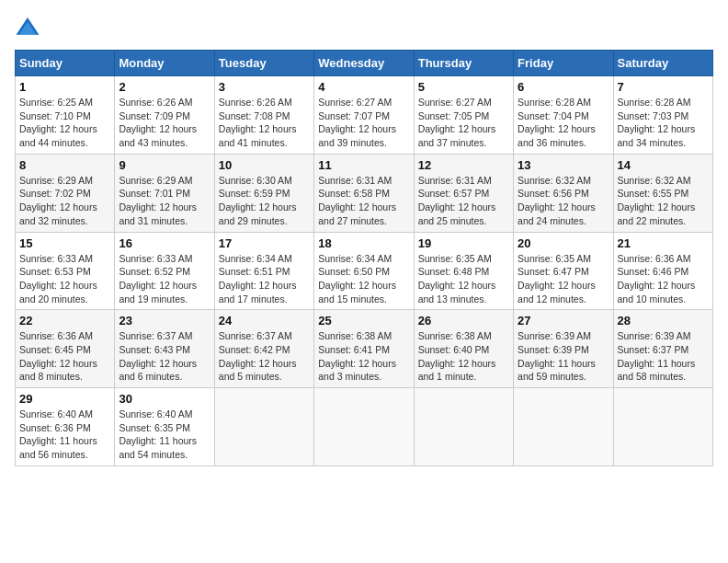  What do you see at coordinates (364, 270) in the screenshot?
I see `calendar-week-row: 15Sunrise: 6:33 AMSunset: 6:53 PMDayligh…` at bounding box center [364, 270].